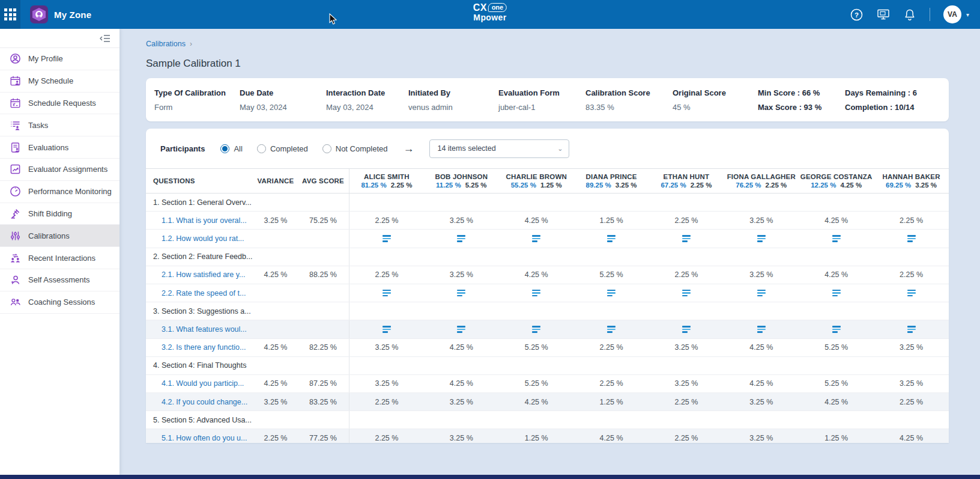  I want to click on score-value: 2.25 %, so click(686, 275).